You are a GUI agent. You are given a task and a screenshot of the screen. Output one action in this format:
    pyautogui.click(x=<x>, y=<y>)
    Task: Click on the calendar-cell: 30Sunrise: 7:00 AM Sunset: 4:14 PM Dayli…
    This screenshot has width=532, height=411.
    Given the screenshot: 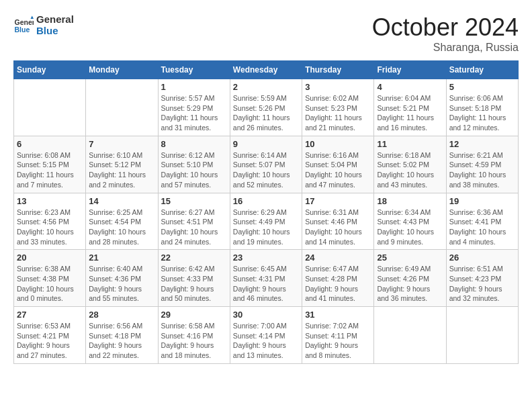 What is the action you would take?
    pyautogui.click(x=266, y=336)
    